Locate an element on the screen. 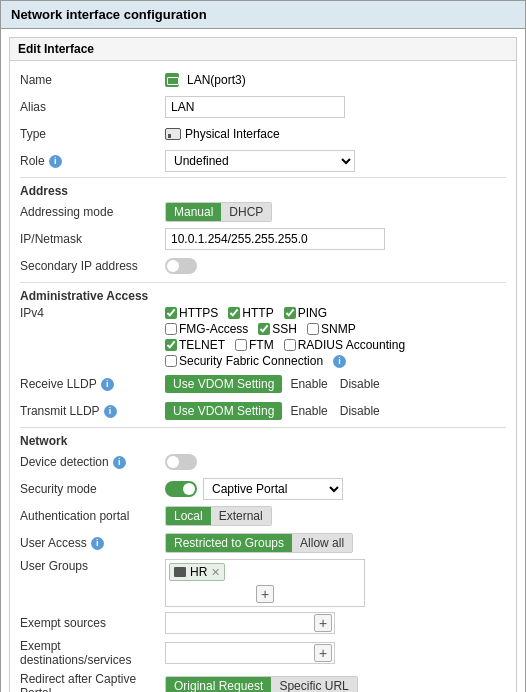 This screenshot has height=692, width=526. addressing-mode-row: Addressing mode Manual DHCP is located at coordinates (263, 212).